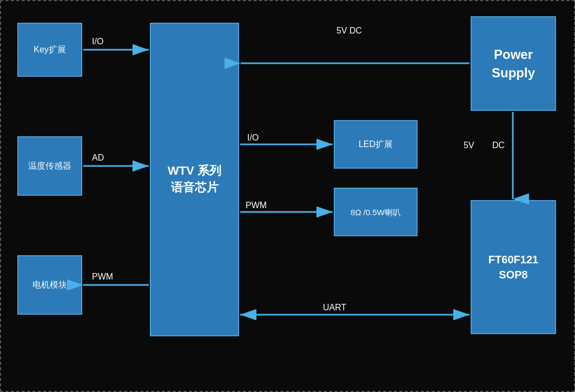  I want to click on speaker-label: 8Ω /0.5W喇叭, so click(375, 212).